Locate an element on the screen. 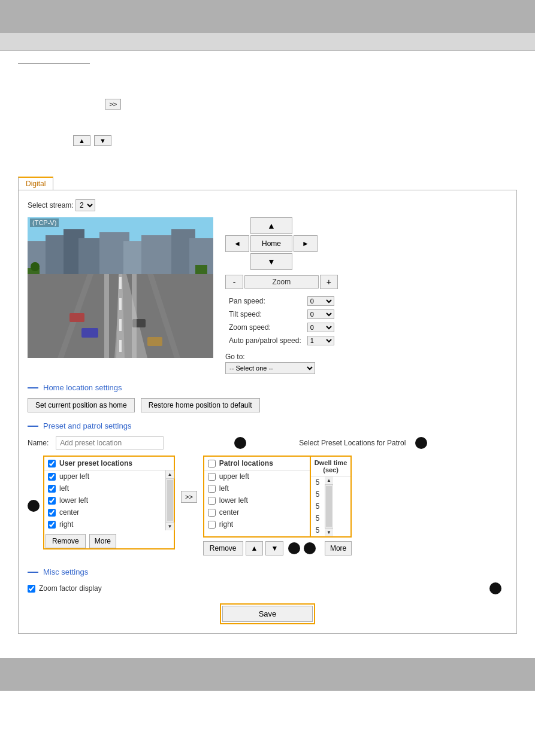 This screenshot has height=756, width=535. user-preset-header: User preset locations is located at coordinates (109, 463).